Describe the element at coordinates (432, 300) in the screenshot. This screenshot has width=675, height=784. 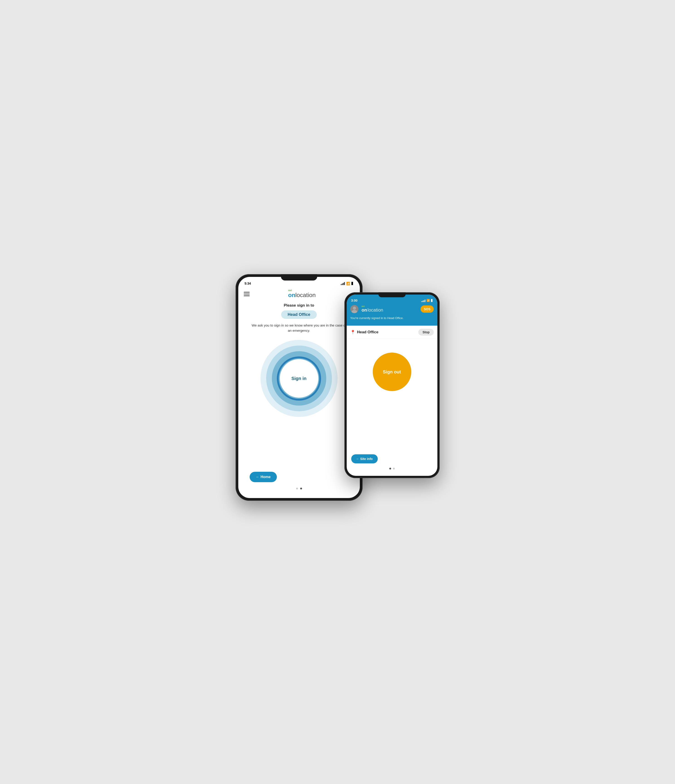
I see `battery-icon-small: ▊` at that location.